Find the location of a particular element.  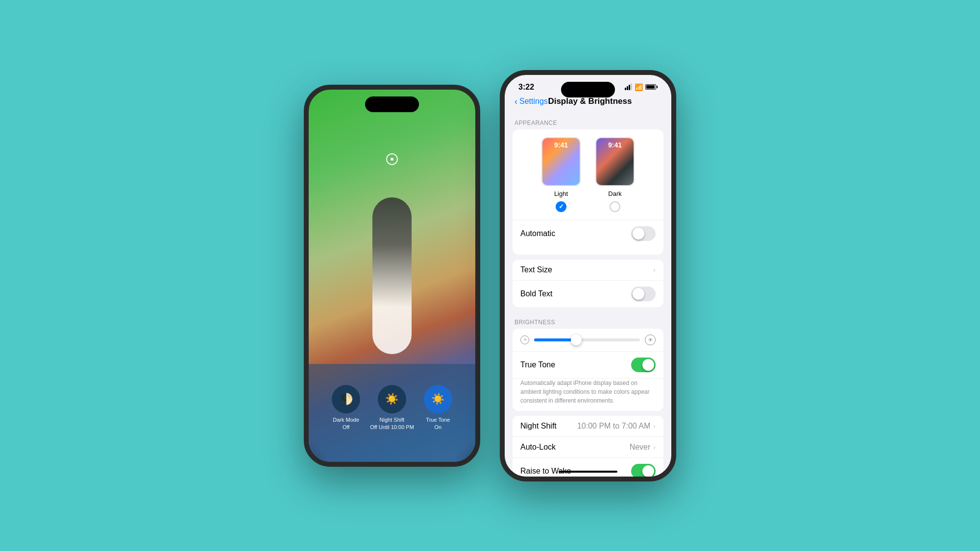

bold-text-label: Bold Text is located at coordinates (537, 294).